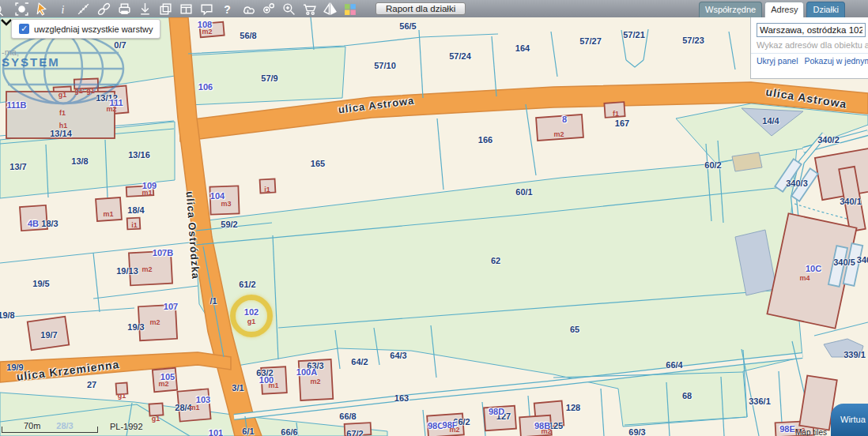 The image size is (868, 436). What do you see at coordinates (634, 35) in the screenshot?
I see `parcel-label: 57/21` at bounding box center [634, 35].